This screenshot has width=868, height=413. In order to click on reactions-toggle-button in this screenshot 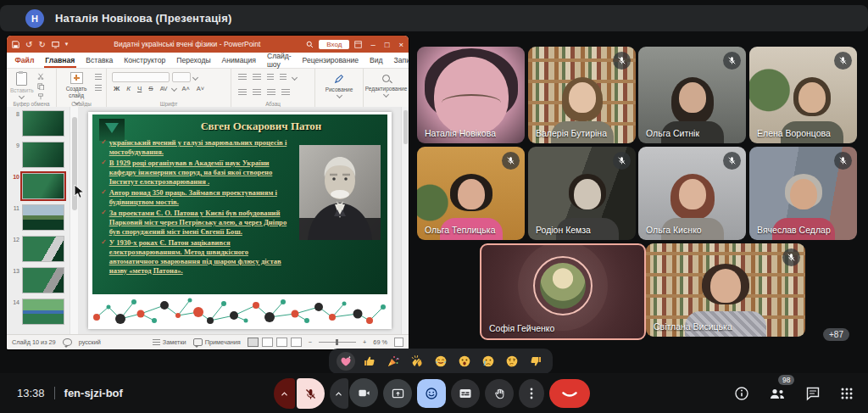, I will do `click(431, 393)`.